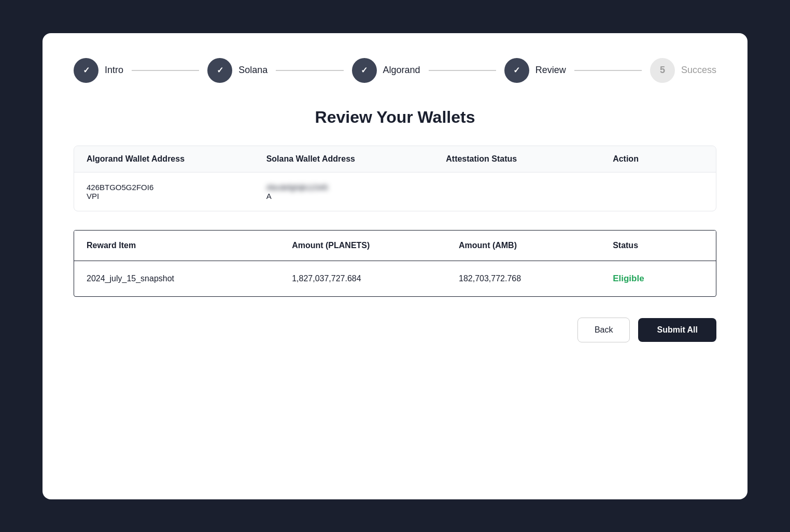  I want to click on check-icon-solana: ✓, so click(220, 70).